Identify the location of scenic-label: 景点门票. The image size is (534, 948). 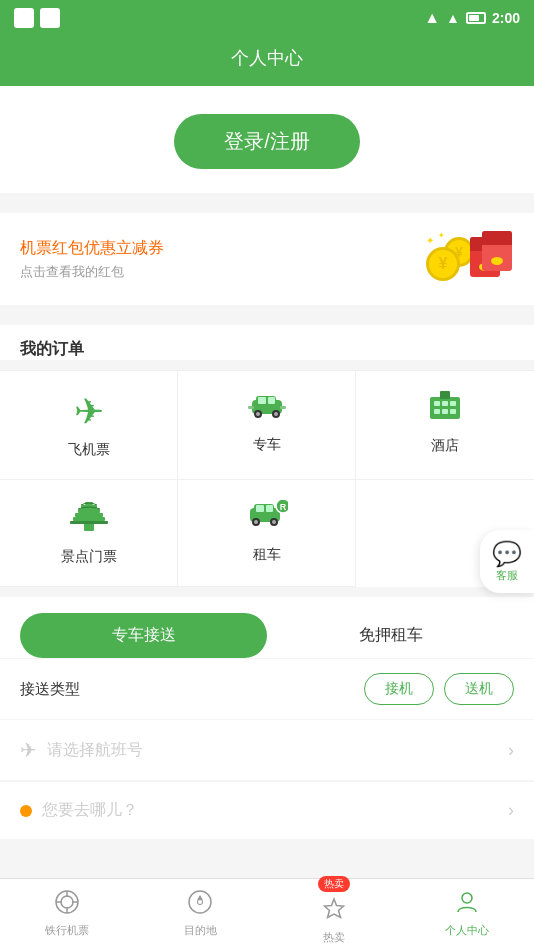
(89, 557).